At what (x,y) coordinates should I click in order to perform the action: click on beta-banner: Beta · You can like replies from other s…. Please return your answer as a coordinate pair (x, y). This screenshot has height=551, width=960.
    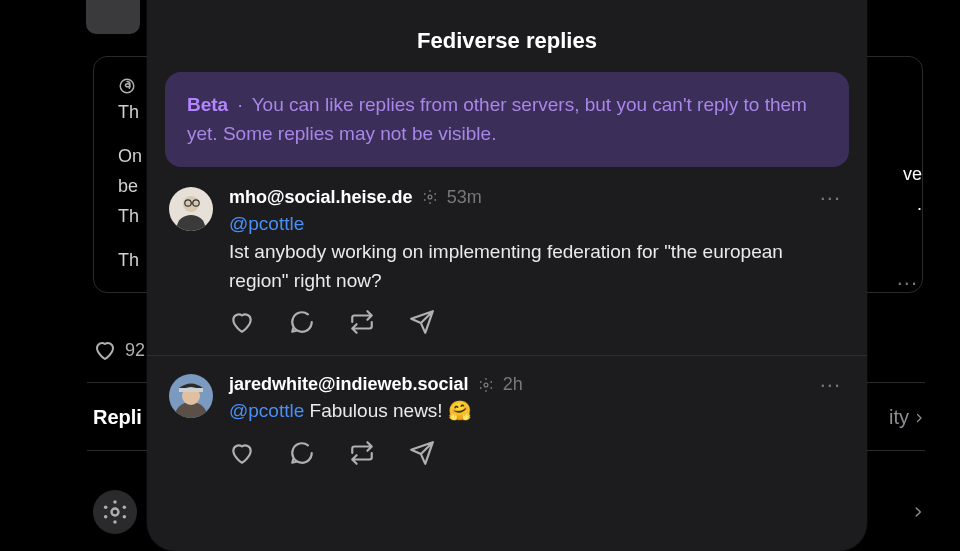
    Looking at the image, I should click on (507, 120).